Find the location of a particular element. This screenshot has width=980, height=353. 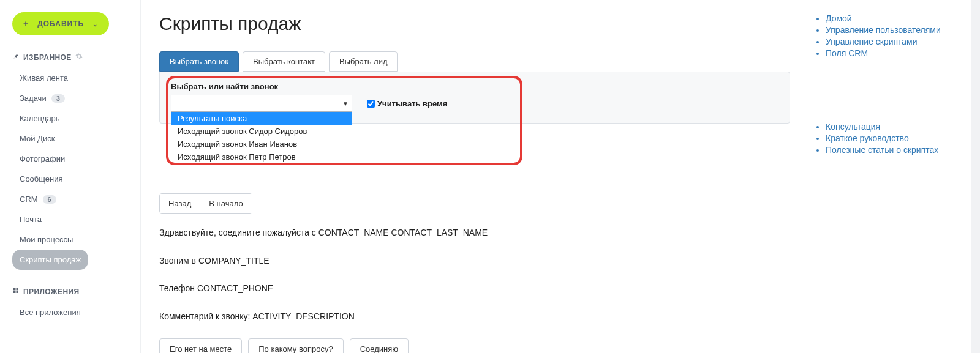

chevron-down-icon: ⌄ is located at coordinates (96, 24).